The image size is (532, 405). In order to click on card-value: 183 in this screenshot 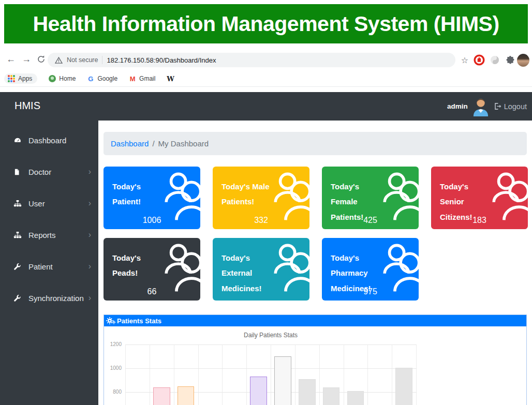, I will do `click(479, 220)`.